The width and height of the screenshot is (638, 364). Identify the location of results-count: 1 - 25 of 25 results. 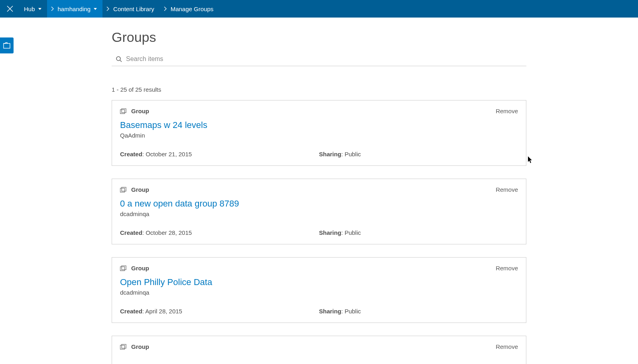
(319, 89).